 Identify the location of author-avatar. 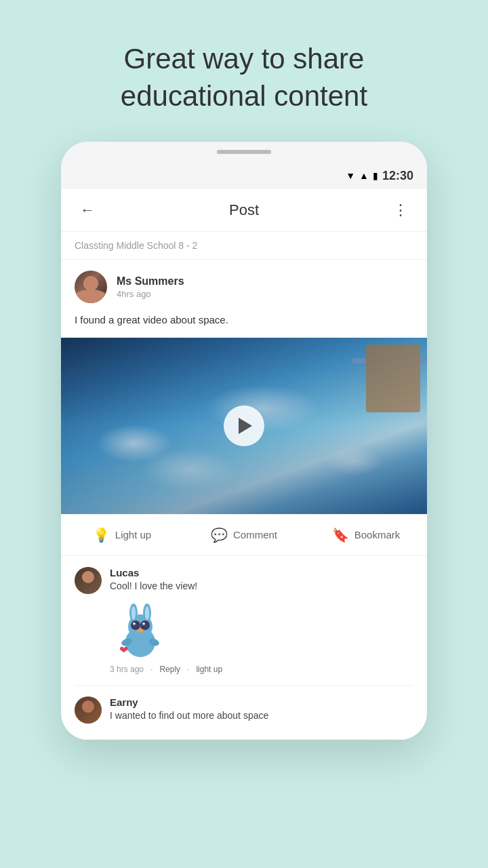
(91, 287).